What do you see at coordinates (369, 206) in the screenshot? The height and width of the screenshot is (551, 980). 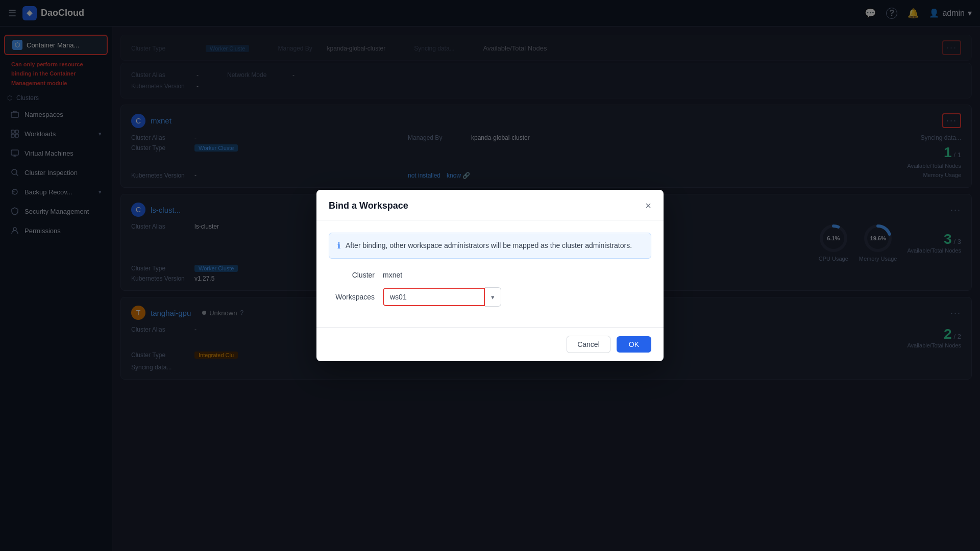 I see `modal-title: Bind a Workspace` at bounding box center [369, 206].